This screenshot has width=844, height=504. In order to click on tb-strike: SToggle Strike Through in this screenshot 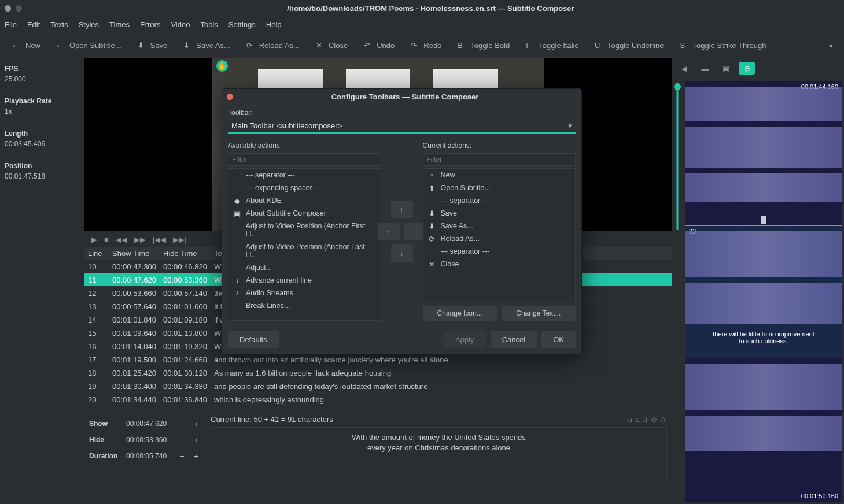, I will do `click(723, 45)`.